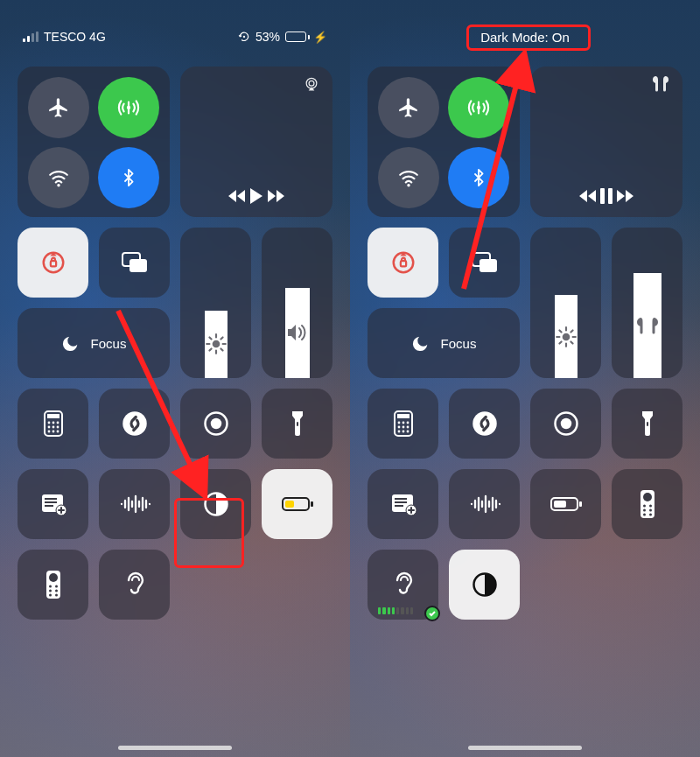 This screenshot has height=757, width=700. Describe the element at coordinates (396, 611) in the screenshot. I see `hearing-level-gauge` at that location.